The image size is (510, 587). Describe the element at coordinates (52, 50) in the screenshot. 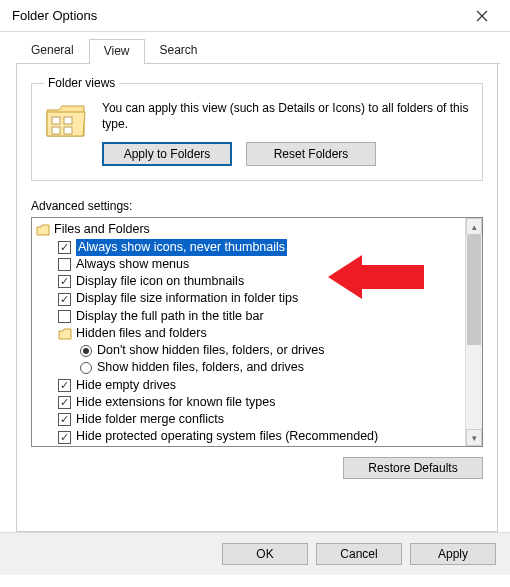

I see `tab-general: General` at that location.